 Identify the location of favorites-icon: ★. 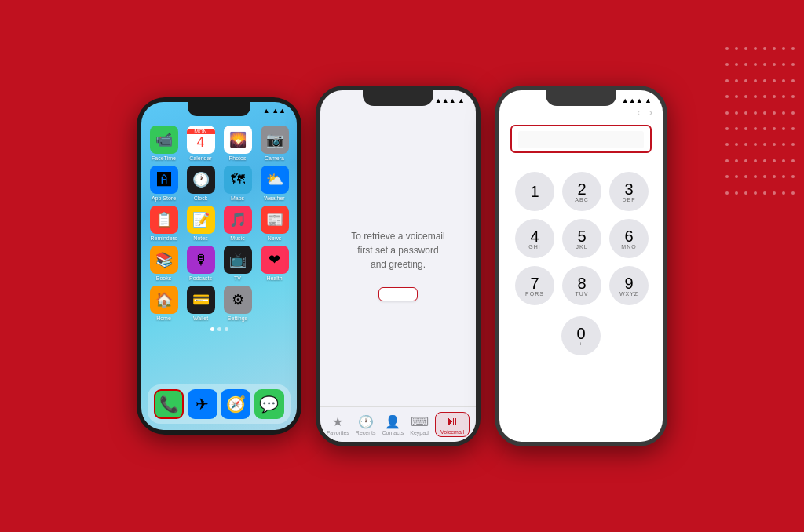
(338, 422).